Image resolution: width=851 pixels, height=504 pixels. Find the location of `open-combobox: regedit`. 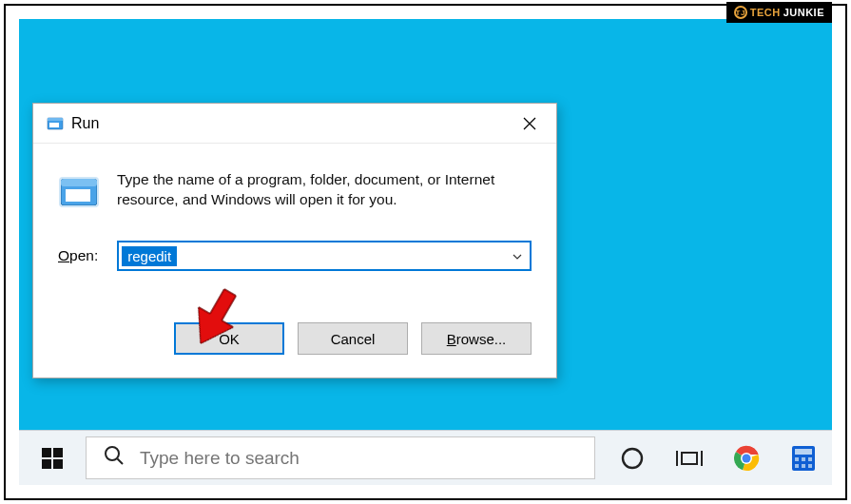

open-combobox: regedit is located at coordinates (324, 256).